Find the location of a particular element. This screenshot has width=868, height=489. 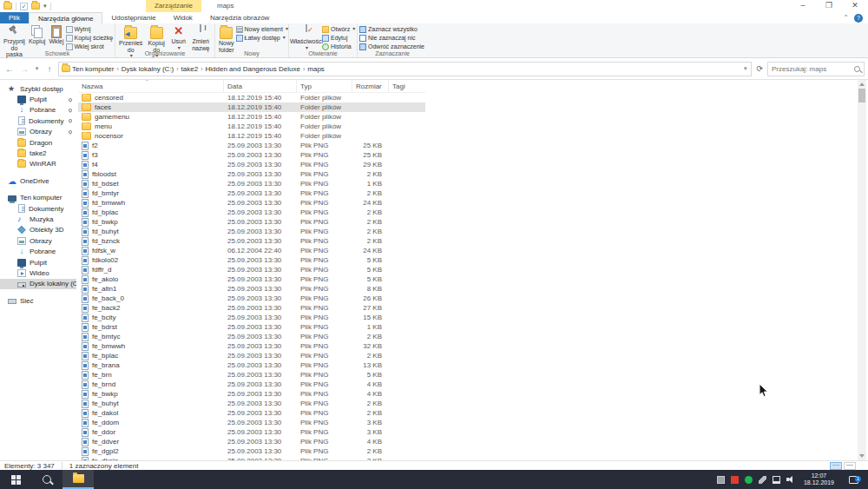

table-row: fe_bcity25.09.2003 13:30Plik PNG15 KB is located at coordinates (252, 318).